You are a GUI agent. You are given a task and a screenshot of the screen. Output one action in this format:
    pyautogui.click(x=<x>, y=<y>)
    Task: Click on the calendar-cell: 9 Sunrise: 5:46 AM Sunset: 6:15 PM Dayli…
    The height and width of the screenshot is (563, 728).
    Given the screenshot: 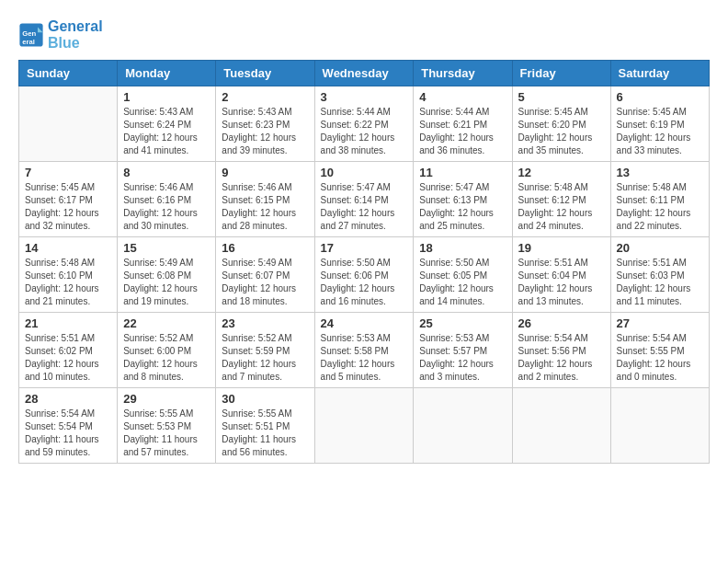 What is the action you would take?
    pyautogui.click(x=265, y=200)
    